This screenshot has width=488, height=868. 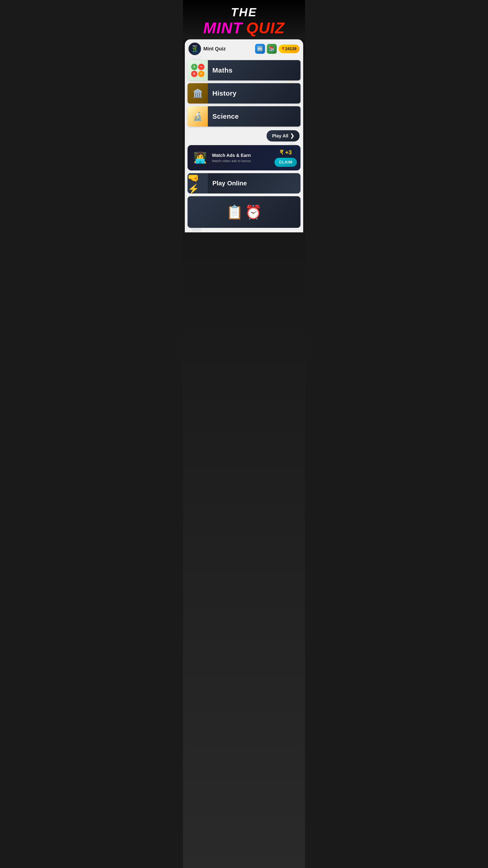 What do you see at coordinates (242, 161) in the screenshot?
I see `ads-subtitle: Watch video ads to bonus` at bounding box center [242, 161].